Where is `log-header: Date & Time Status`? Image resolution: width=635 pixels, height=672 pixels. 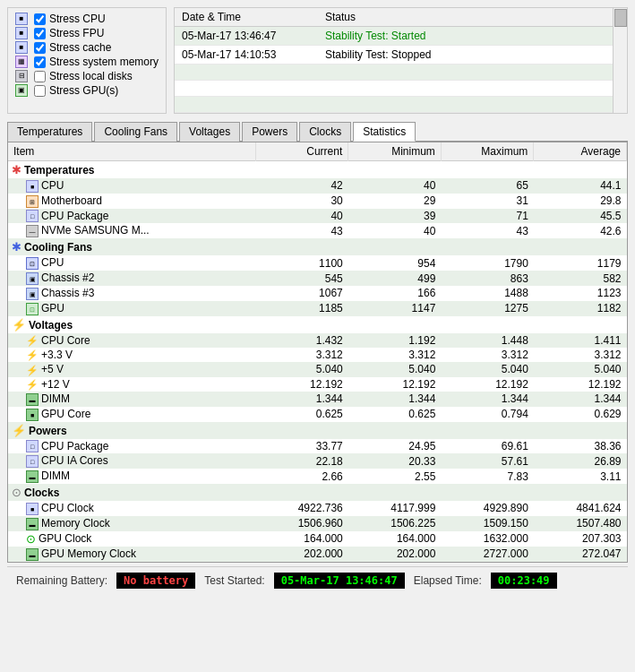 log-header: Date & Time Status is located at coordinates (394, 18).